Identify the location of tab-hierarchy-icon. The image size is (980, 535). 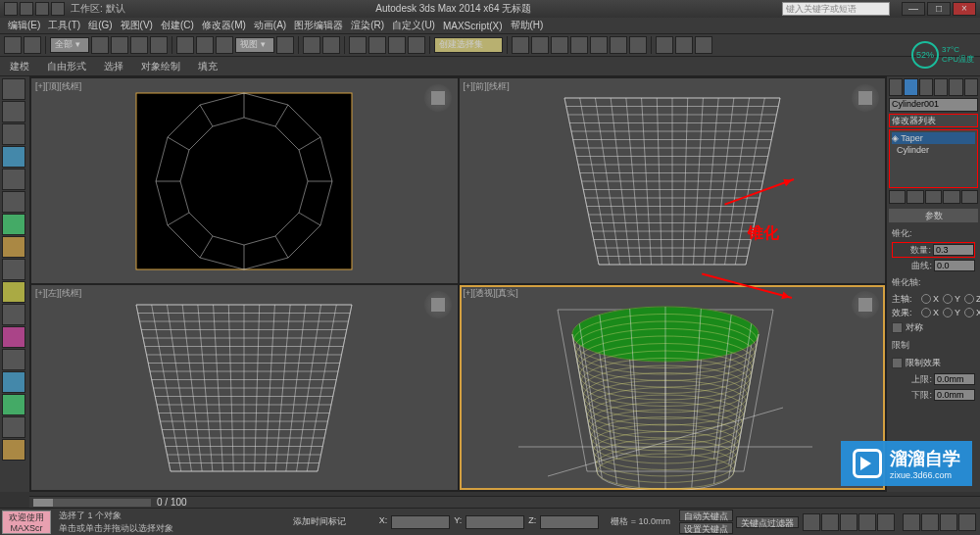
(926, 87).